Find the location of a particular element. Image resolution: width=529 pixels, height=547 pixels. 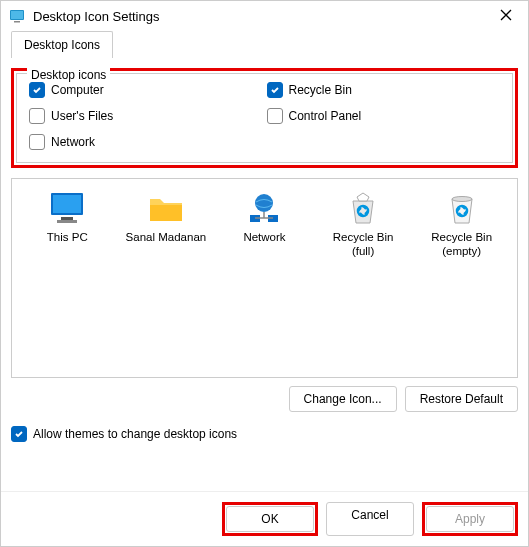

preview-this-pc: This PC is located at coordinates (68, 225).